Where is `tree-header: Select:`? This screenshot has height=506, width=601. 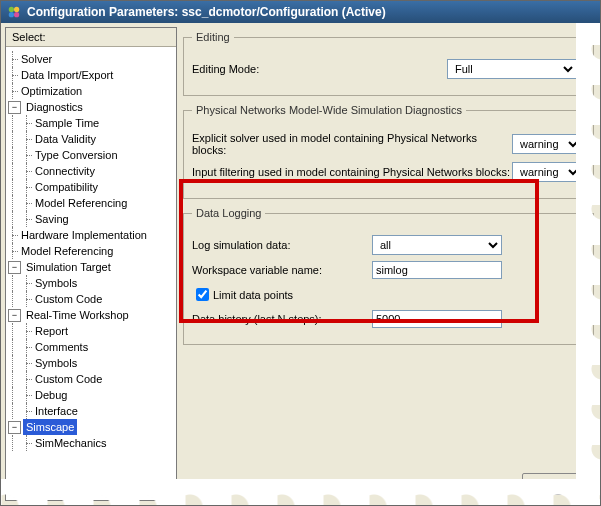 tree-header: Select: is located at coordinates (91, 38).